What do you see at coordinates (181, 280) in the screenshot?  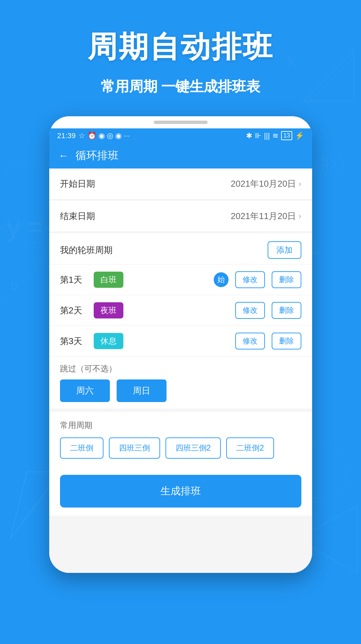 I see `shift-row-1: 第1天 白班 始 修改 删除` at bounding box center [181, 280].